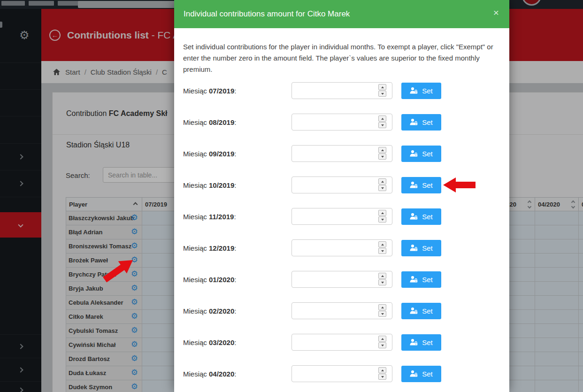  I want to click on month-value: 07/2019, so click(222, 91).